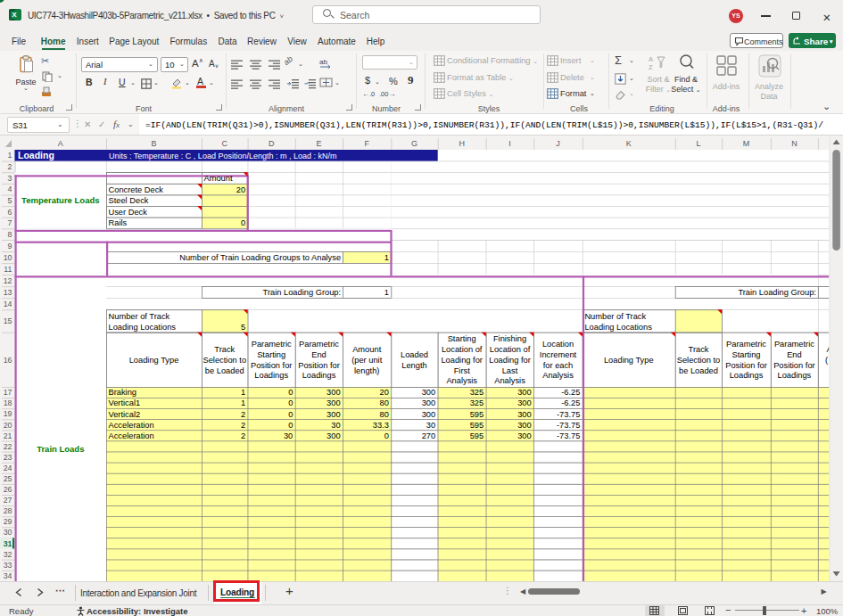  I want to click on svg-text: E, so click(318, 144).